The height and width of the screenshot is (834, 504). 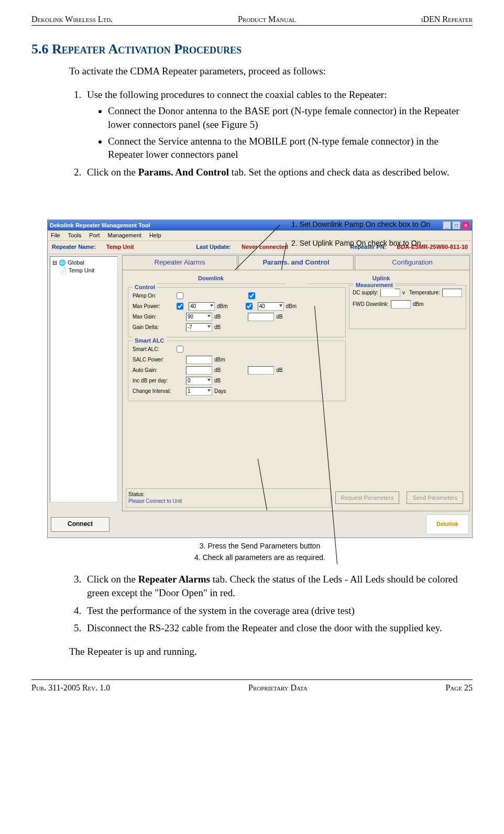 I want to click on auto-gain-label: Auto Gain:, so click(x=154, y=370).